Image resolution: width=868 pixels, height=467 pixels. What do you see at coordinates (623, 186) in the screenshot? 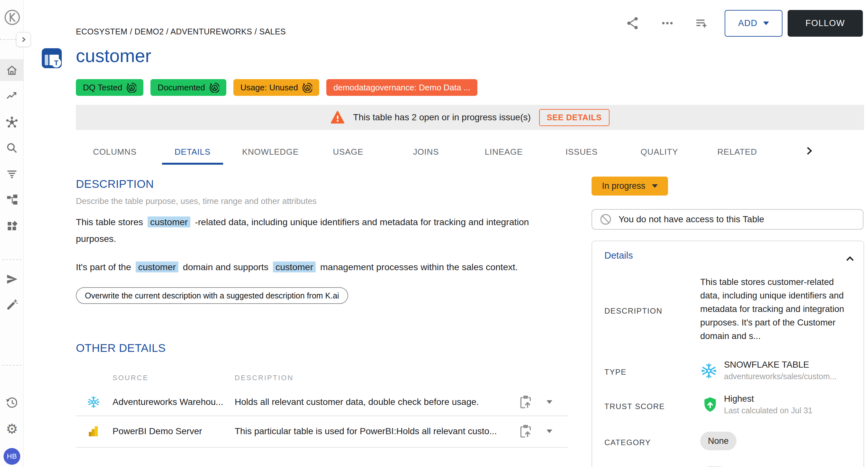
I see `status-label: In progress` at bounding box center [623, 186].